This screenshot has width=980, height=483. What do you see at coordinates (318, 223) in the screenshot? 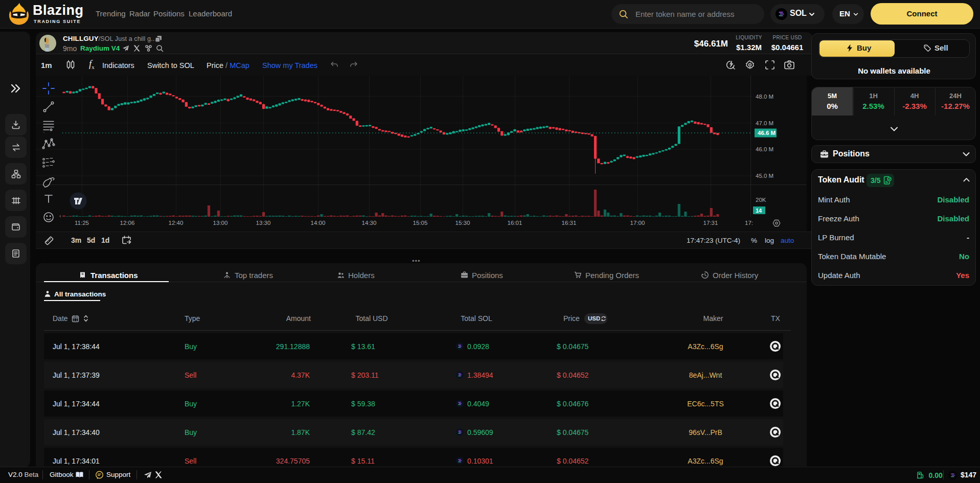
I see `svg-text: 14:00` at bounding box center [318, 223].